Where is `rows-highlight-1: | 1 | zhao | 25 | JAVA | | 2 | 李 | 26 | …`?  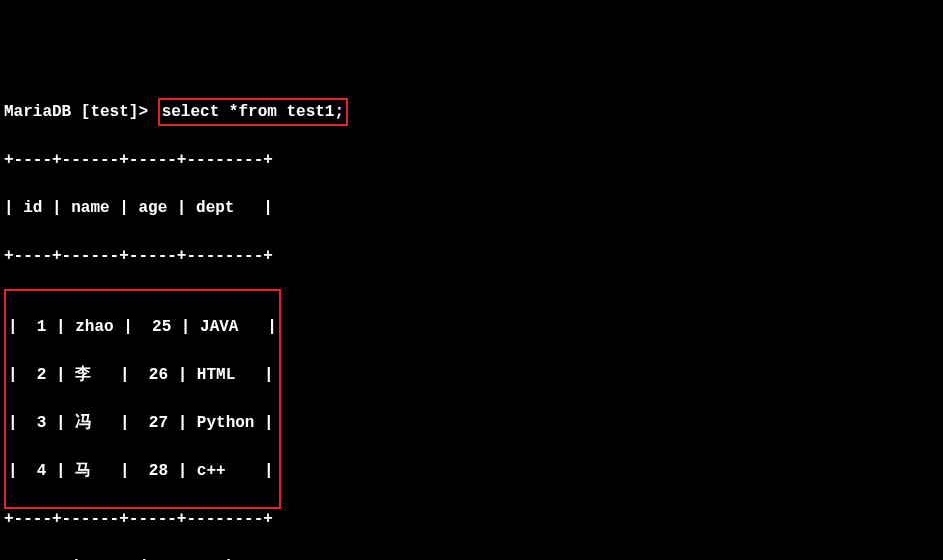 rows-highlight-1: | 1 | zhao | 25 | JAVA | | 2 | 李 | 26 | … is located at coordinates (142, 399).